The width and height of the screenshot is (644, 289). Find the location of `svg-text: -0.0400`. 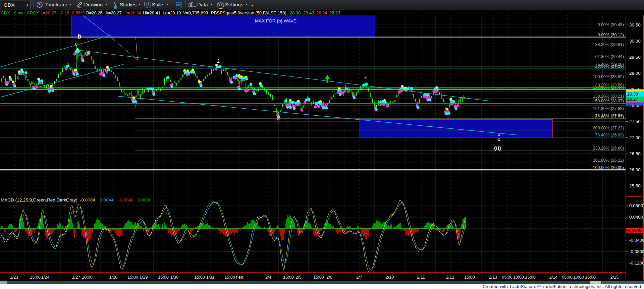

svg-text: -0.0400 is located at coordinates (637, 240).